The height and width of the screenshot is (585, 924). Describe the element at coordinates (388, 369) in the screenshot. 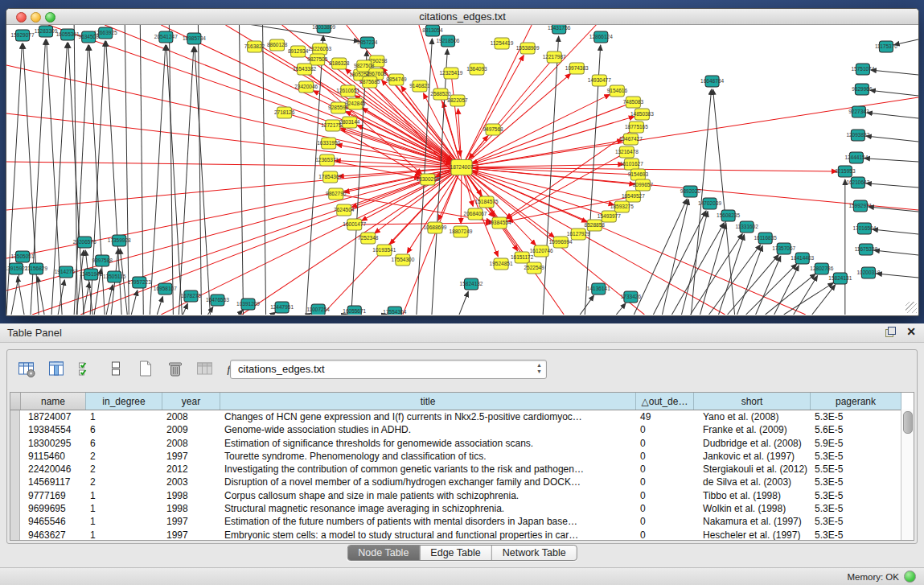

I see `table-selector-combobox: citations_edges.txt ▲▼` at that location.